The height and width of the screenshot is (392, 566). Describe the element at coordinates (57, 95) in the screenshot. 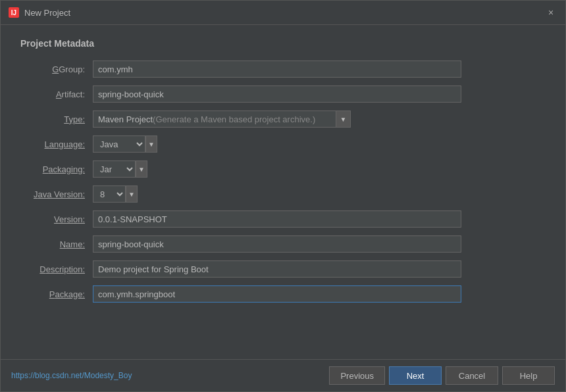

I see `artifact-label: Artifact:` at that location.